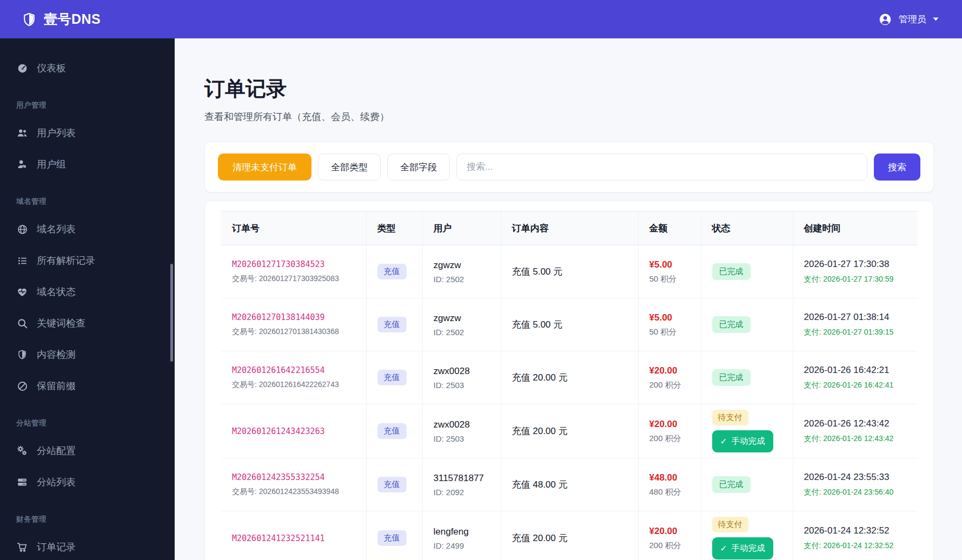  Describe the element at coordinates (855, 325) in the screenshot. I see `created-cell: 2026-01-27 01:38:14 支付: 2026-01-27 01:39…` at that location.